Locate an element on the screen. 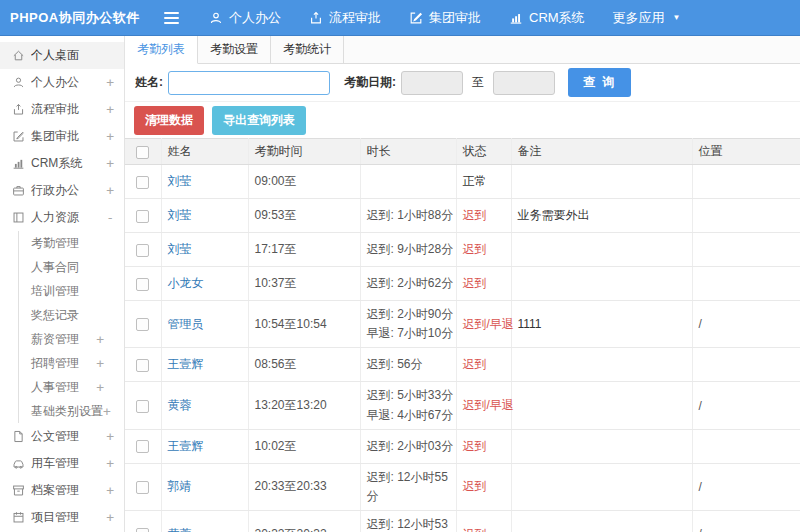 Image resolution: width=800 pixels, height=532 pixels. user-icon is located at coordinates (216, 18).